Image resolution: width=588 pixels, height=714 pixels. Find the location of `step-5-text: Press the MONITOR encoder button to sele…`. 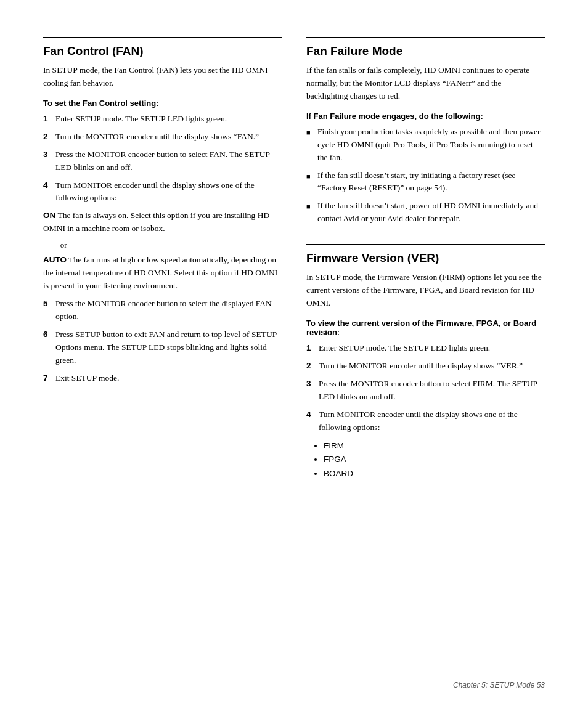

step-5-text: Press the MONITOR encoder button to sele… is located at coordinates (169, 310).